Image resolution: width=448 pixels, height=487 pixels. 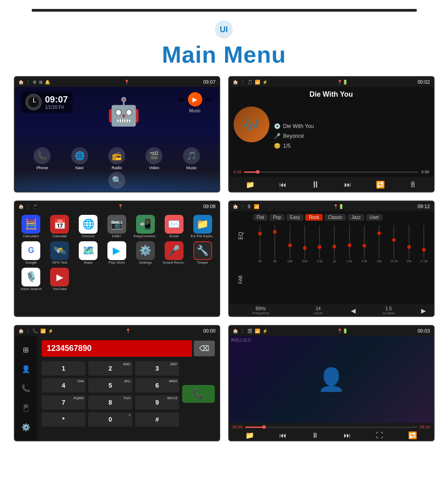 I want to click on recent-calls-icon: 📞, so click(x=26, y=389).